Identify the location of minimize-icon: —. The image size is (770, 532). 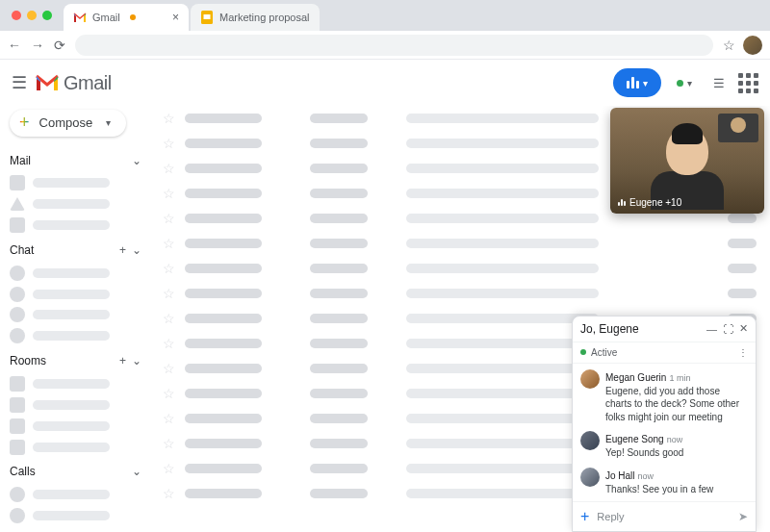
(712, 329).